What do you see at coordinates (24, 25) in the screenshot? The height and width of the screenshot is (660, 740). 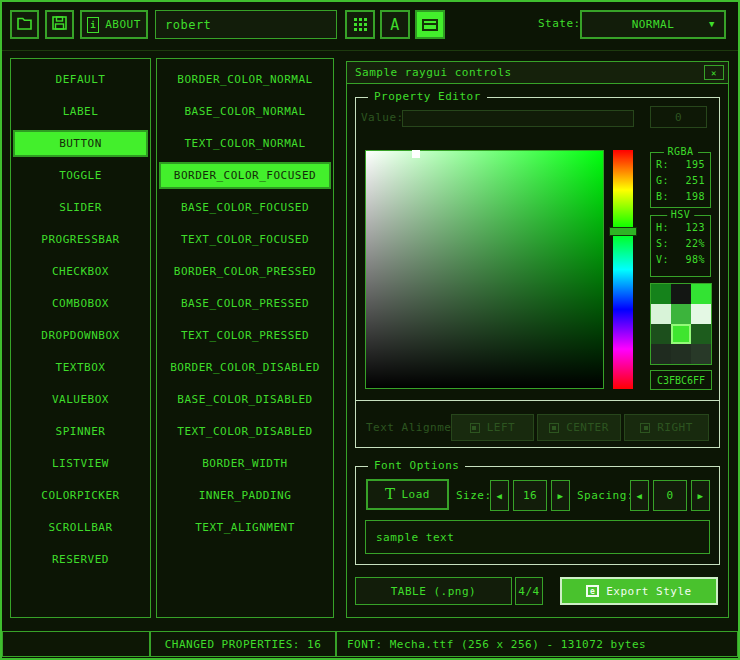 I see `folder-icon` at bounding box center [24, 25].